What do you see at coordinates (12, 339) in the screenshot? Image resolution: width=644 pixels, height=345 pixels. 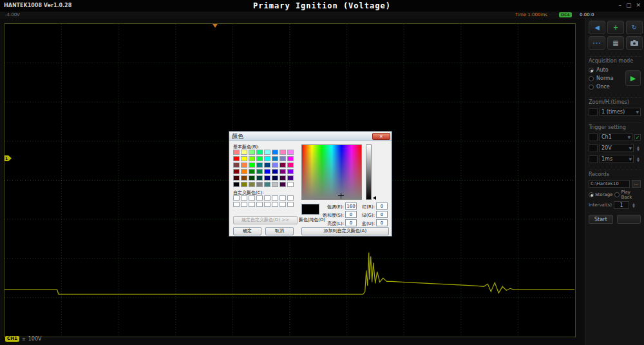 I see `channel1-badge: CH1` at bounding box center [12, 339].